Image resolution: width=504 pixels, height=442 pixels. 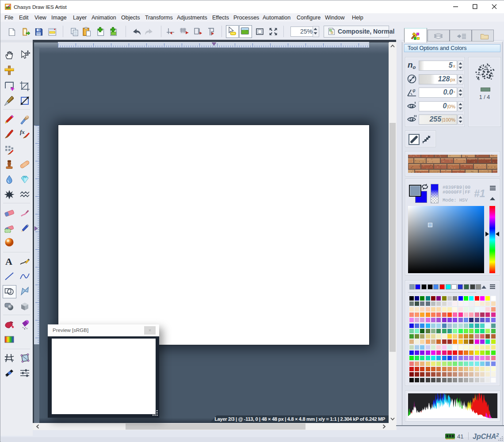 What do you see at coordinates (414, 90) in the screenshot?
I see `svg-text: φ` at bounding box center [414, 90].